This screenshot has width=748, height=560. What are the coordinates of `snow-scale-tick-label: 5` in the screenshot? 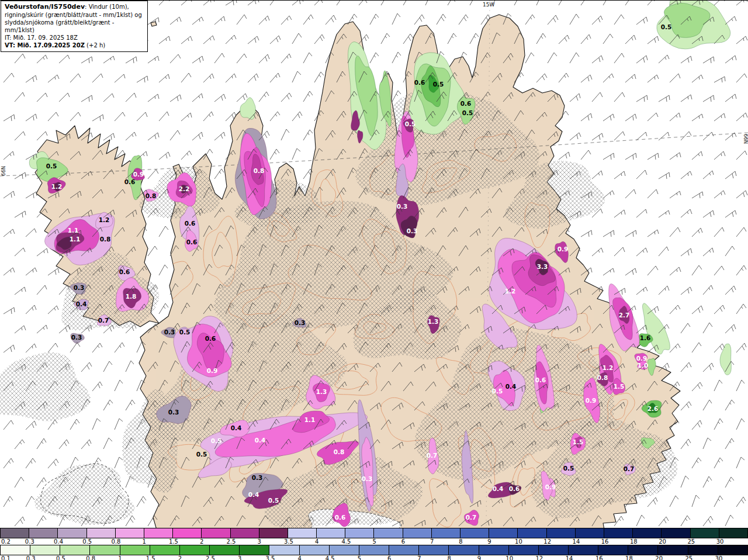 It's located at (359, 558).